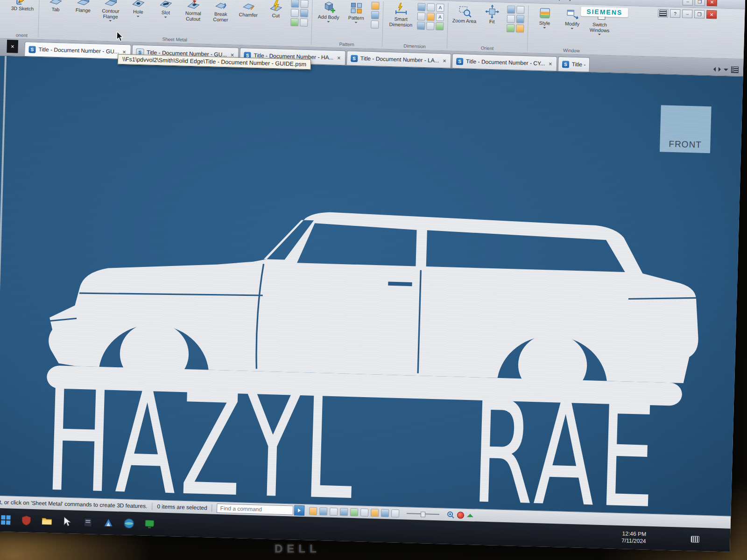 The height and width of the screenshot is (560, 747). Describe the element at coordinates (385, 512) in the screenshot. I see `window-view-icon` at that location.